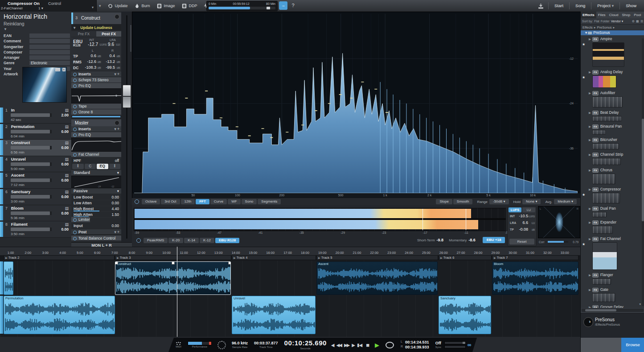  I want to click on play-button: ▶, so click(377, 345).